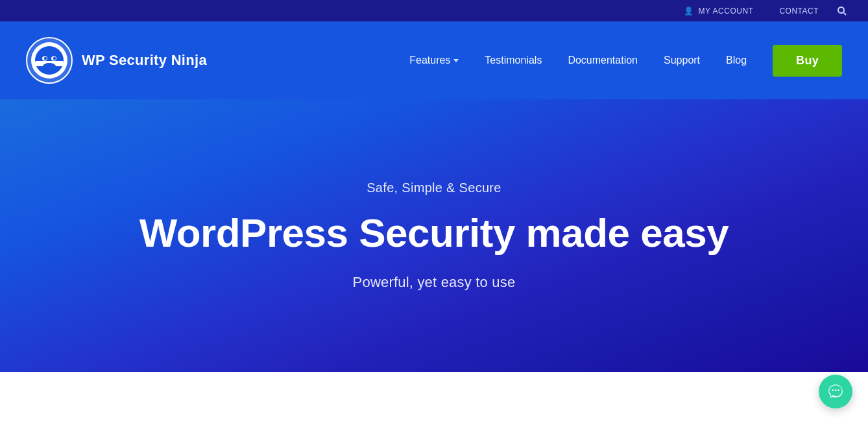 This screenshot has height=424, width=868. What do you see at coordinates (434, 188) in the screenshot?
I see `hero-subtitle: Safe, Simple & Secure` at bounding box center [434, 188].